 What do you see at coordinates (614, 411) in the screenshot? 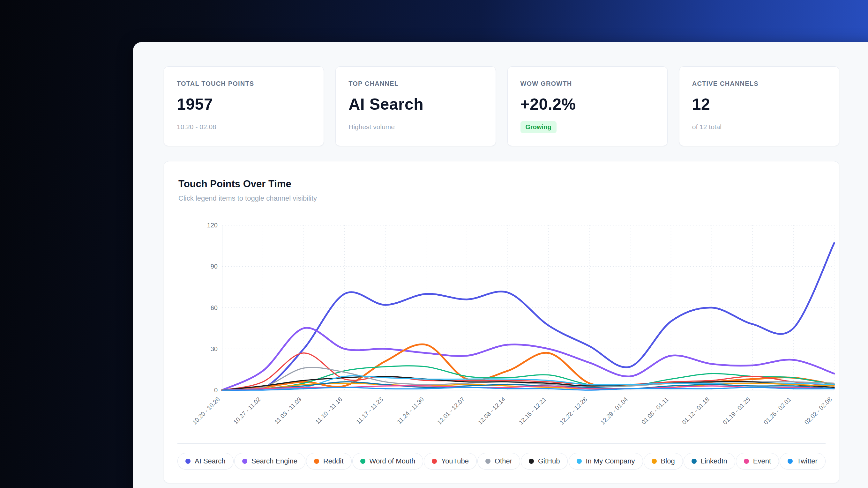
I see `x-axis-tick-label: 12.29 - 01.04` at bounding box center [614, 411].